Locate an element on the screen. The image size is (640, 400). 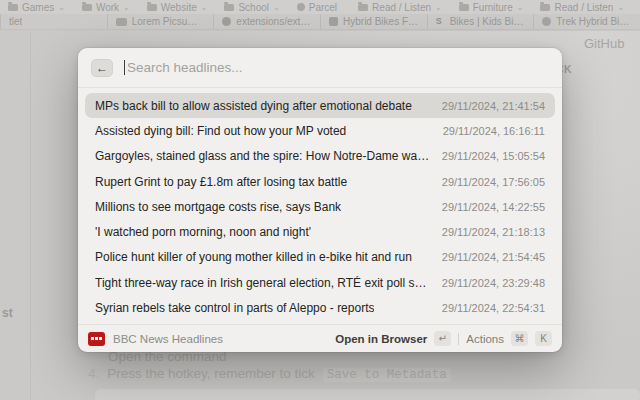
tab-bar: tlet Lorem Picsum - Images extensions/ex… is located at coordinates (320, 22).